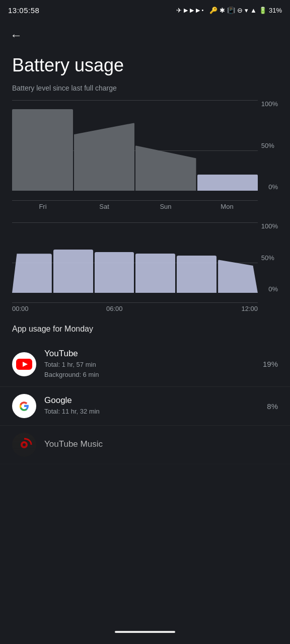  What do you see at coordinates (268, 407) in the screenshot?
I see `google-percent: 8%` at bounding box center [268, 407].